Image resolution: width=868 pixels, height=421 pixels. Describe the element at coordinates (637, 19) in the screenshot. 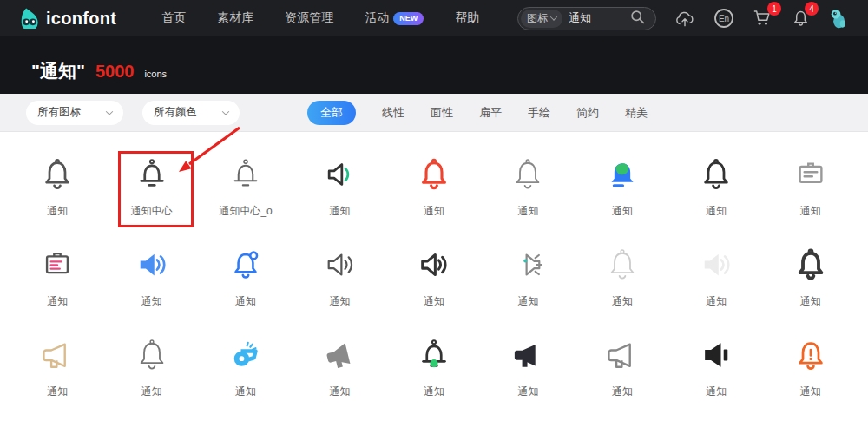

I see `search-icon` at that location.